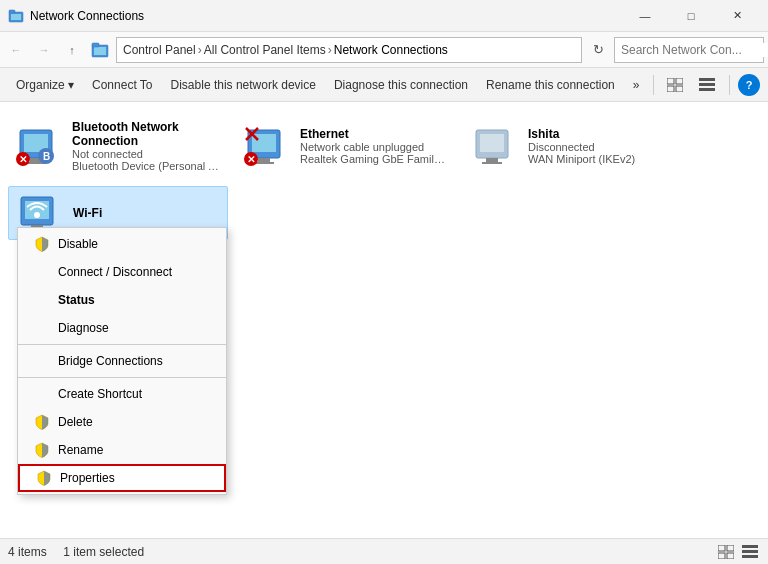 The width and height of the screenshot is (768, 564). Describe the element at coordinates (100, 50) in the screenshot. I see `location-icon` at that location.